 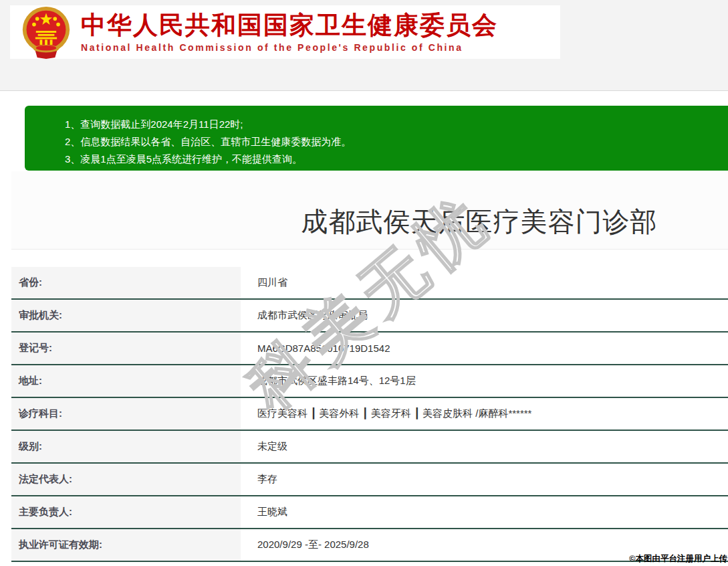 I want to click on organization-name: 成都武侯天后医疗美容门诊部, so click(x=480, y=222).